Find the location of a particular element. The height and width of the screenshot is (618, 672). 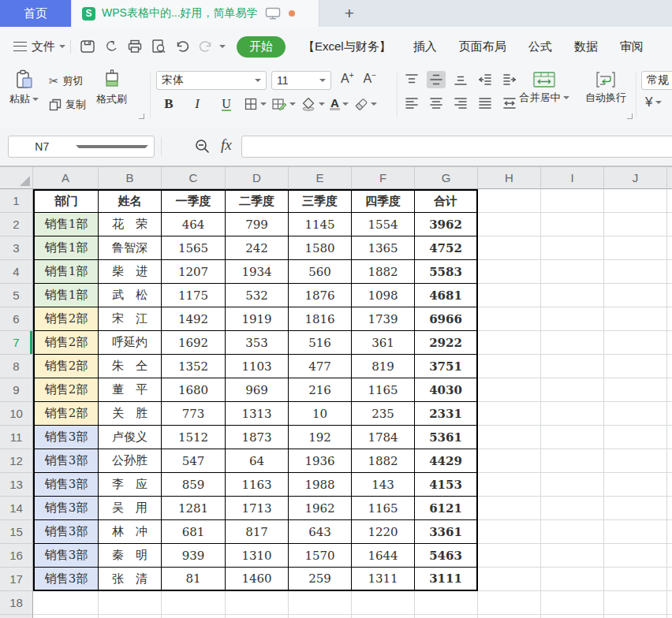

cell-K16 is located at coordinates (670, 556).